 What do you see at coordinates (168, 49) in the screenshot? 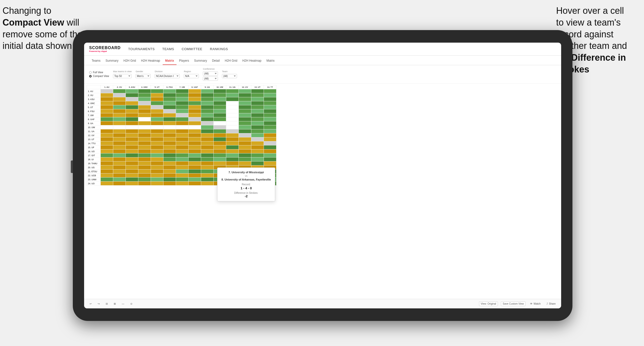
I see `nav-teams: TEAMS` at bounding box center [168, 49].